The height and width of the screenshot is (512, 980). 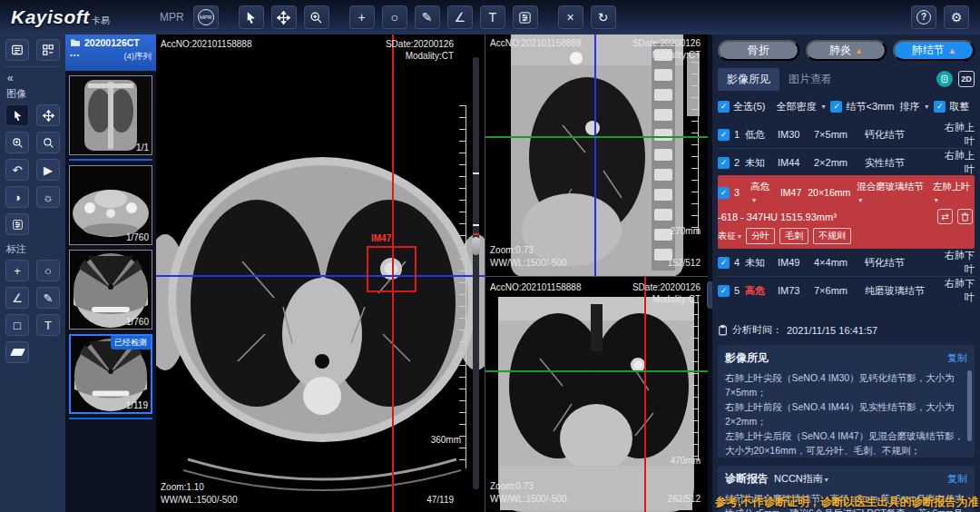 I want to click on nodule-size: 20×16mm, so click(x=829, y=192).